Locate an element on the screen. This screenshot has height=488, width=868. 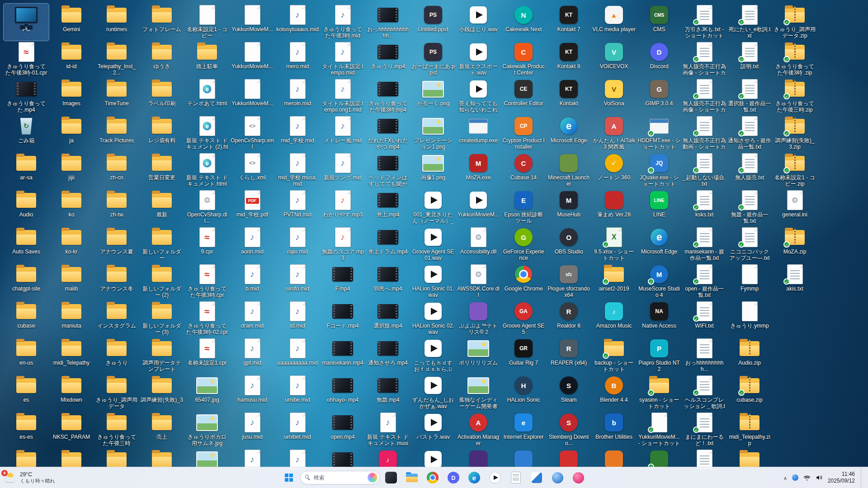
desktop-icon: Groove Agent SE 01.wav is located at coordinates (433, 244).